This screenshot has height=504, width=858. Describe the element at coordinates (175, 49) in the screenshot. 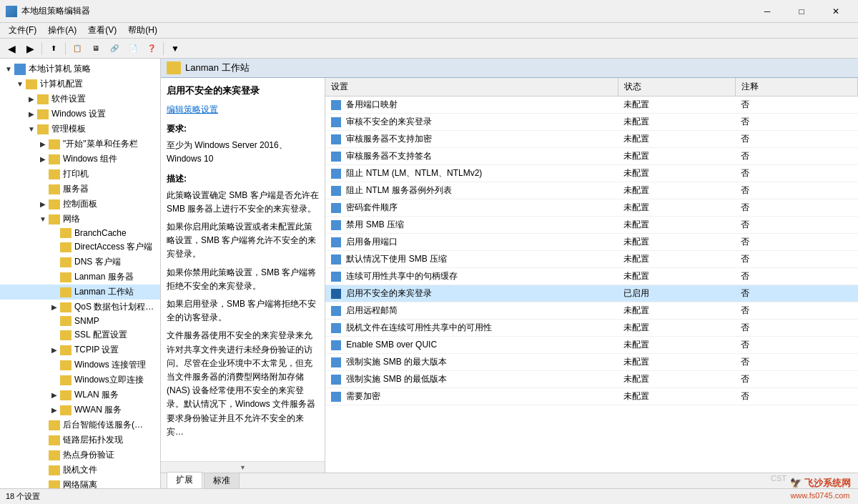

I see `filter-btn: ▼` at that location.